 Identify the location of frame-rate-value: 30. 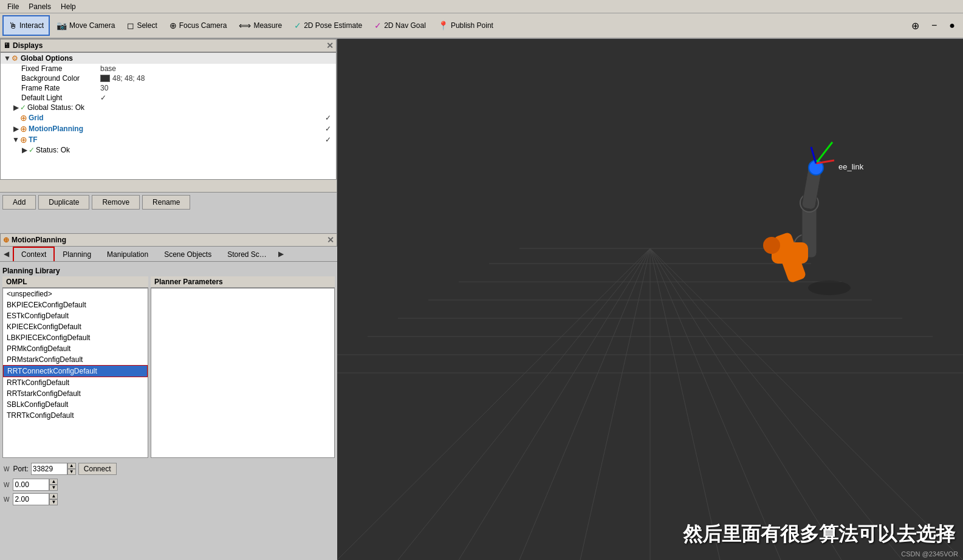
(105, 88).